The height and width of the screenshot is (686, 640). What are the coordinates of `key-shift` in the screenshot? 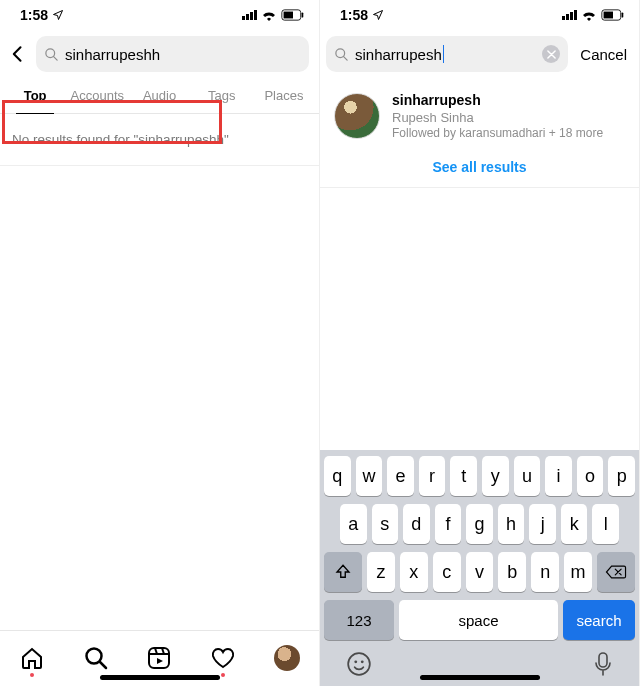 It's located at (343, 572).